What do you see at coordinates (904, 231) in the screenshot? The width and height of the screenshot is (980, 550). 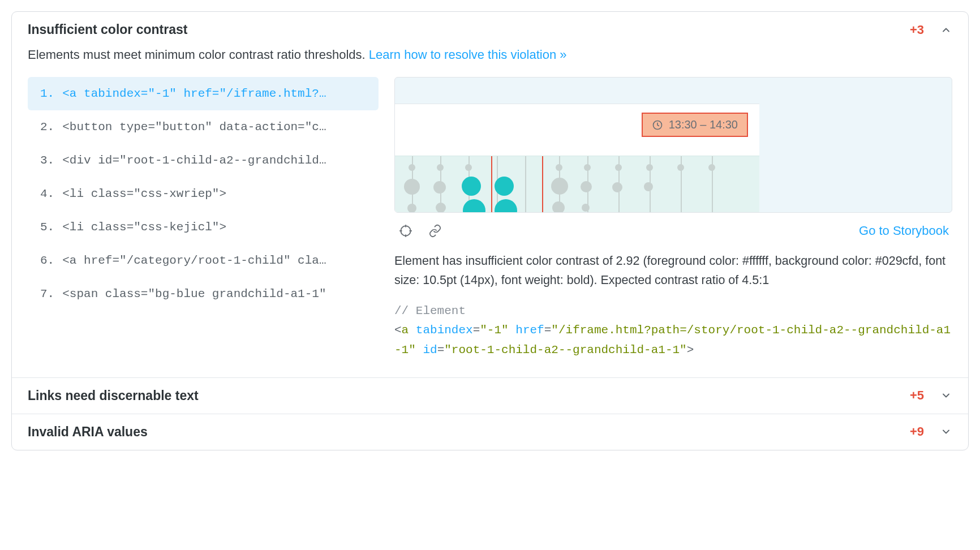 I see `go-to-storybook-link: Go to Storybook` at bounding box center [904, 231].